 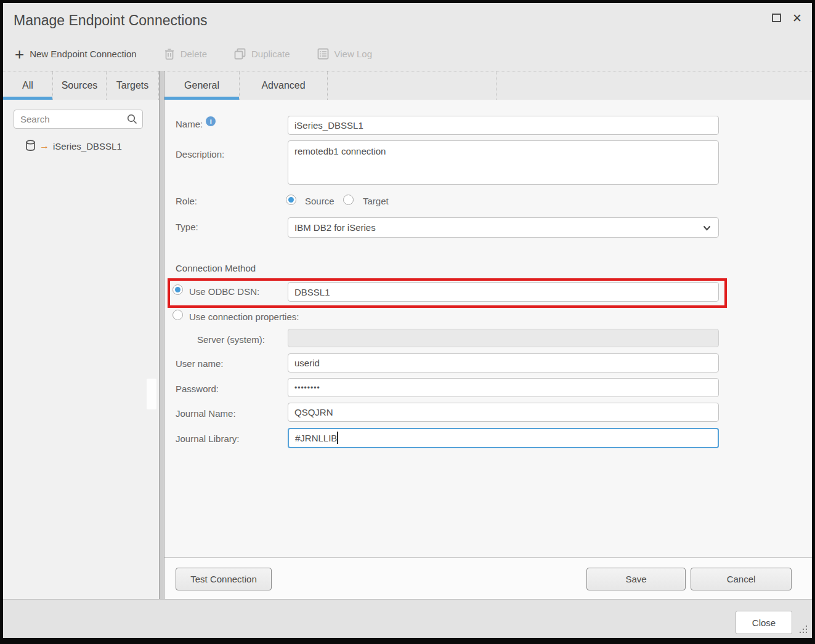 I want to click on duplicate-icon, so click(x=240, y=54).